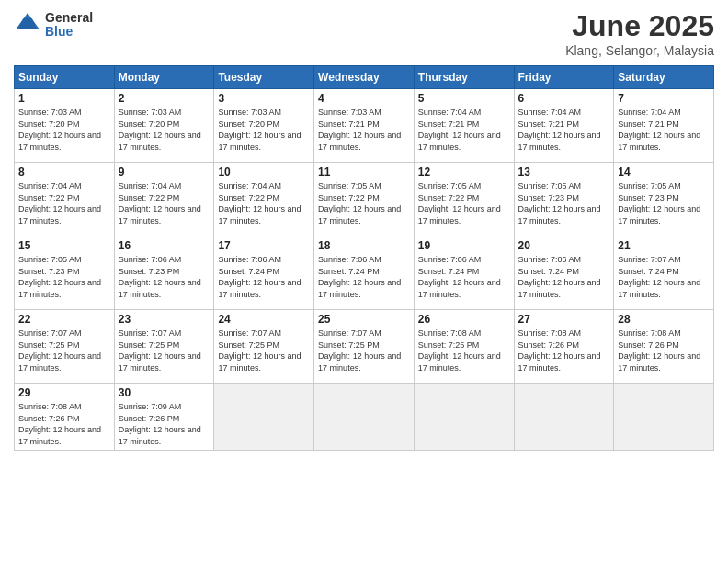 The width and height of the screenshot is (728, 563). Describe the element at coordinates (364, 126) in the screenshot. I see `week-row-0: 1 Sunrise: 7:03 AM Sunset: 7:20 PM Dayli…` at that location.